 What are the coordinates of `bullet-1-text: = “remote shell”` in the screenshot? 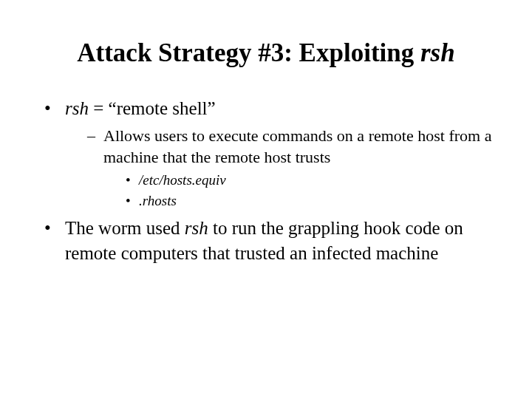 It's located at (152, 108).